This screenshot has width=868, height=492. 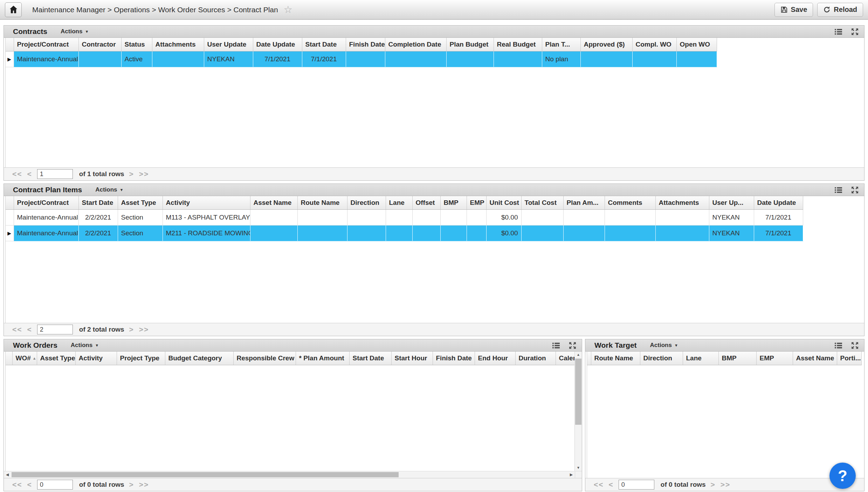 I want to click on cell: Section, so click(x=140, y=218).